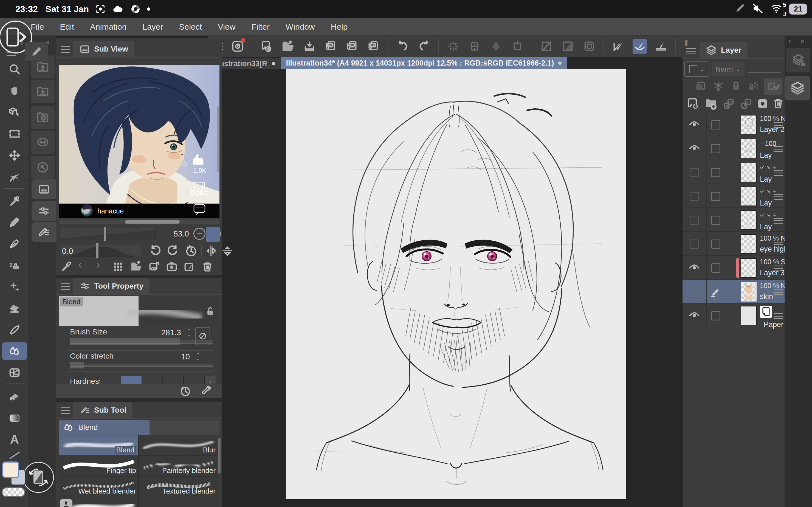 The image size is (812, 507). What do you see at coordinates (790, 41) in the screenshot?
I see `expand-right-icon: ›` at bounding box center [790, 41].